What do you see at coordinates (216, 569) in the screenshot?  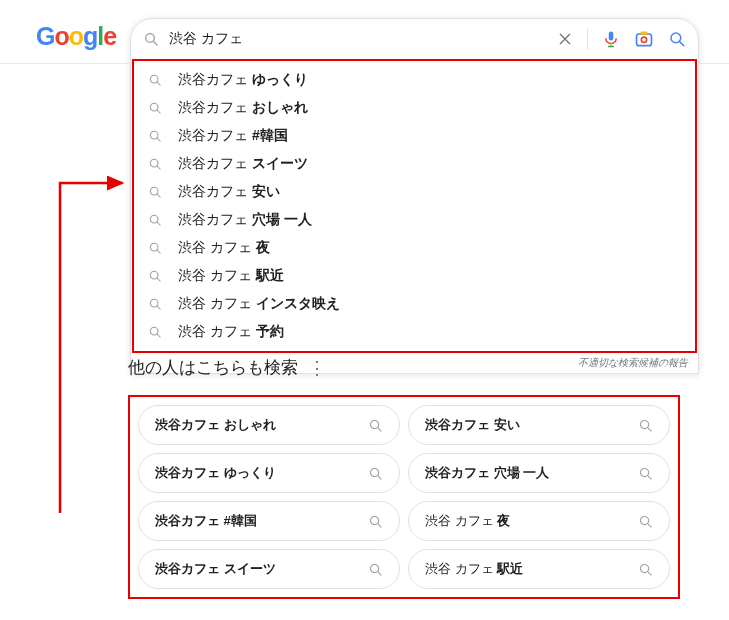 I see `related-item-text: 渋谷カフェ スイーツ` at bounding box center [216, 569].